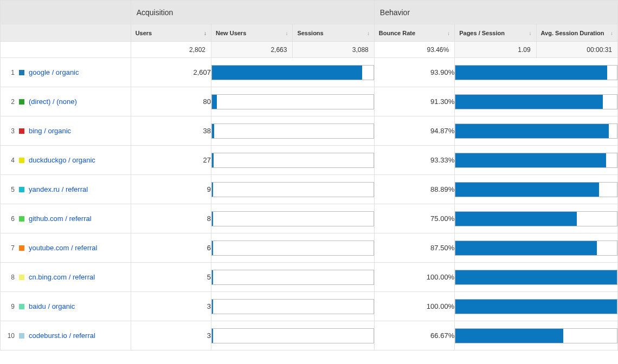  I want to click on group-header-behavior: Behavior, so click(495, 12).